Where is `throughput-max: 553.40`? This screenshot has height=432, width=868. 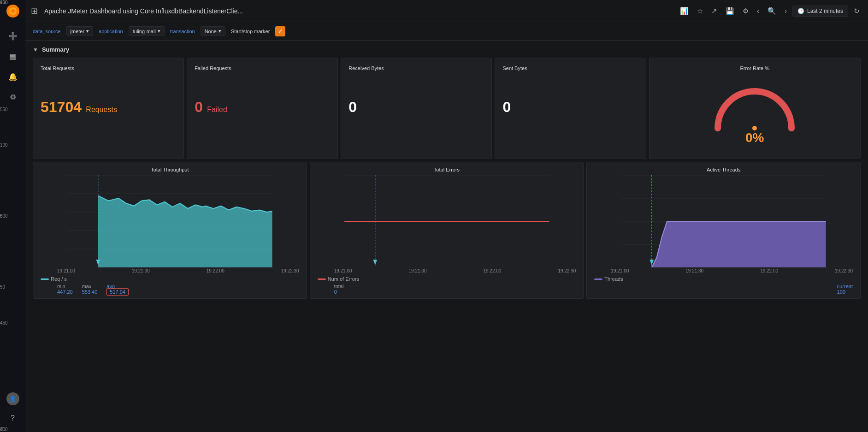
throughput-max: 553.40 is located at coordinates (90, 292).